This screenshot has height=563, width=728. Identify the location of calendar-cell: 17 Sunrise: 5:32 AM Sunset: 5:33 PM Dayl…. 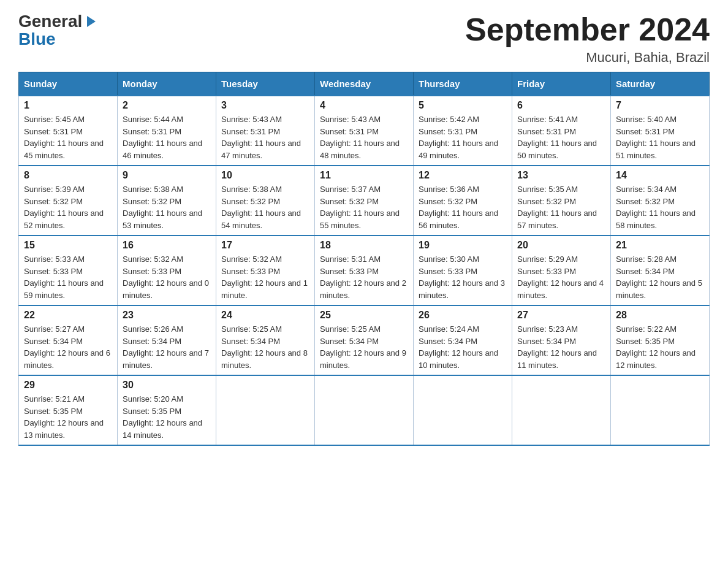
(266, 270).